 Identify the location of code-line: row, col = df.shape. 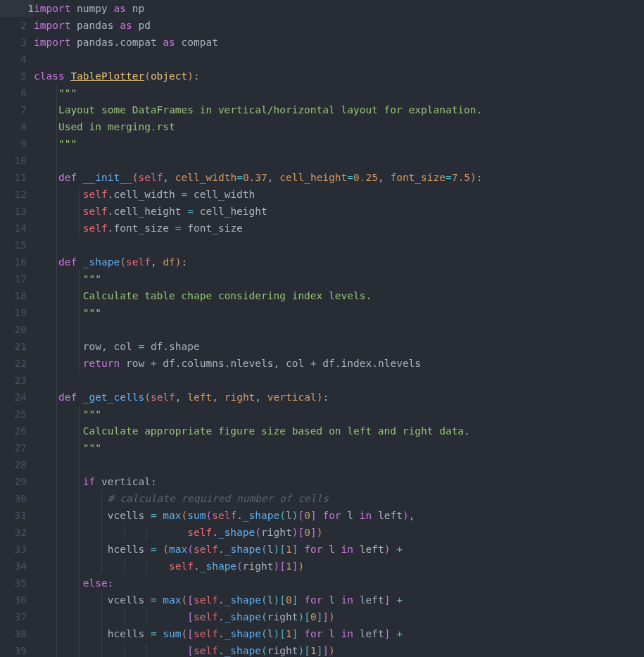
(339, 346).